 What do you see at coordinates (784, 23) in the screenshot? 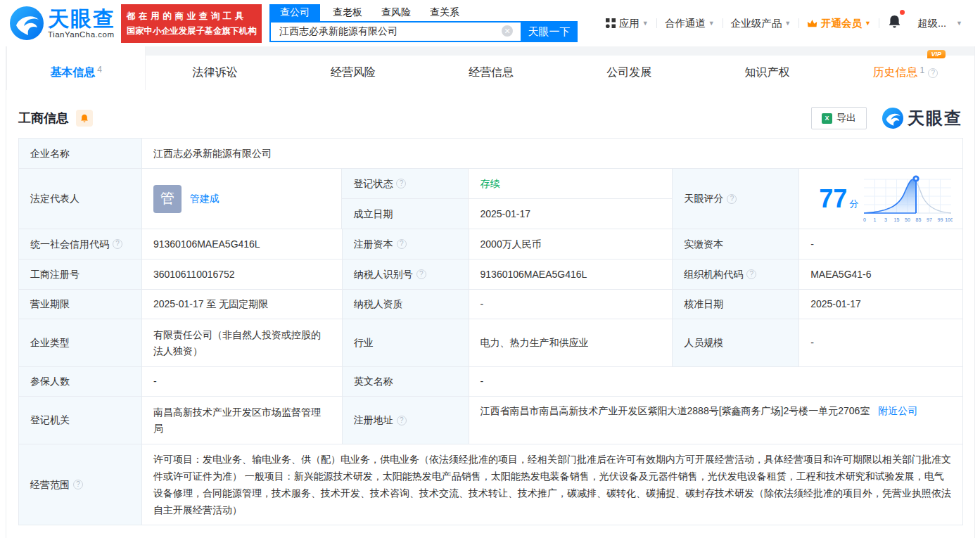
I see `top-nav: 应用 ▼ 合作通道 ▼ 企业级产品 ▼ 开通会员 ▼` at bounding box center [784, 23].